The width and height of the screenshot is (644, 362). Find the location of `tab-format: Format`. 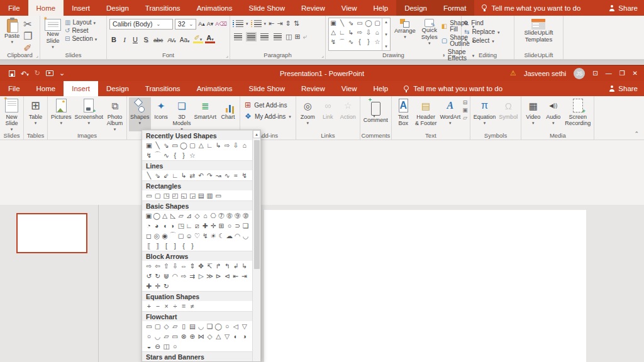

tab-format: Format is located at coordinates (455, 8).